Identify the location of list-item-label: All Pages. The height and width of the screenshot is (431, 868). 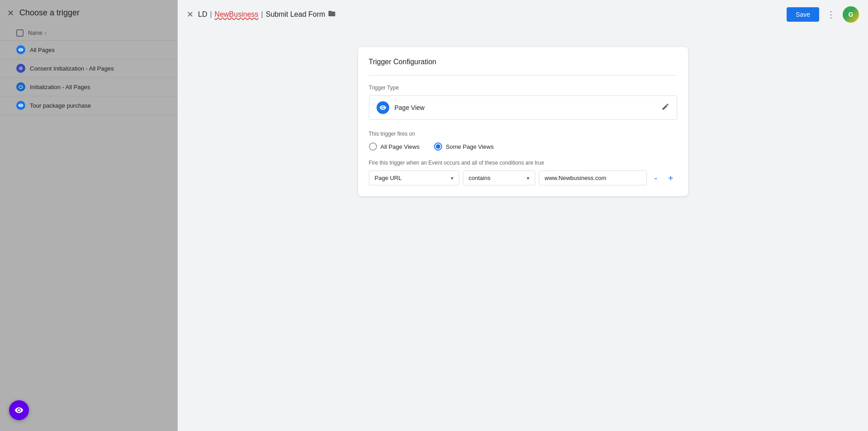
(42, 50).